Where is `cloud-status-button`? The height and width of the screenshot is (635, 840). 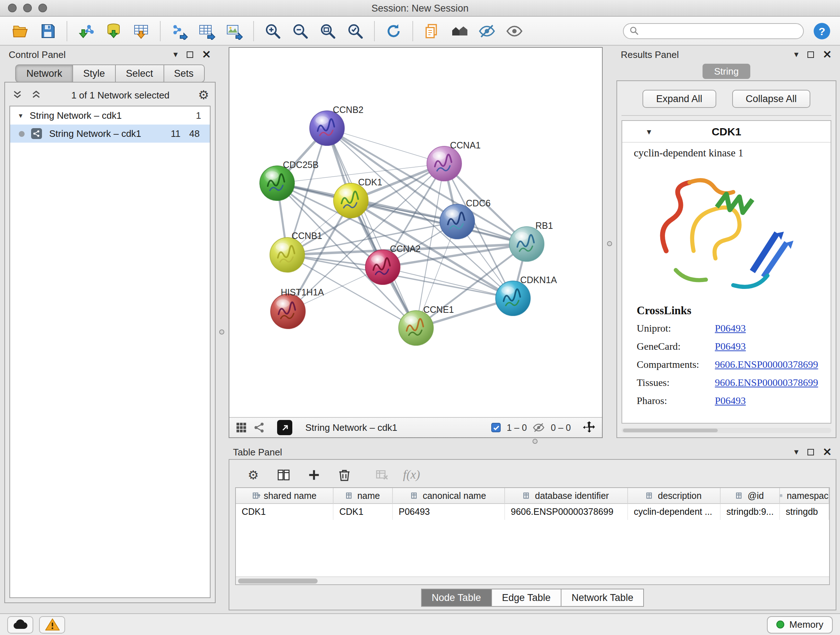 cloud-status-button is located at coordinates (21, 625).